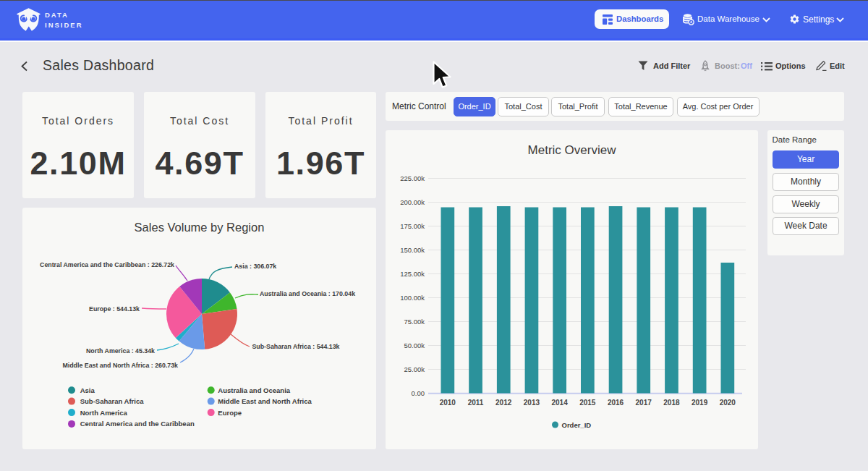  What do you see at coordinates (671, 402) in the screenshot?
I see `svg-text: 2018` at bounding box center [671, 402].